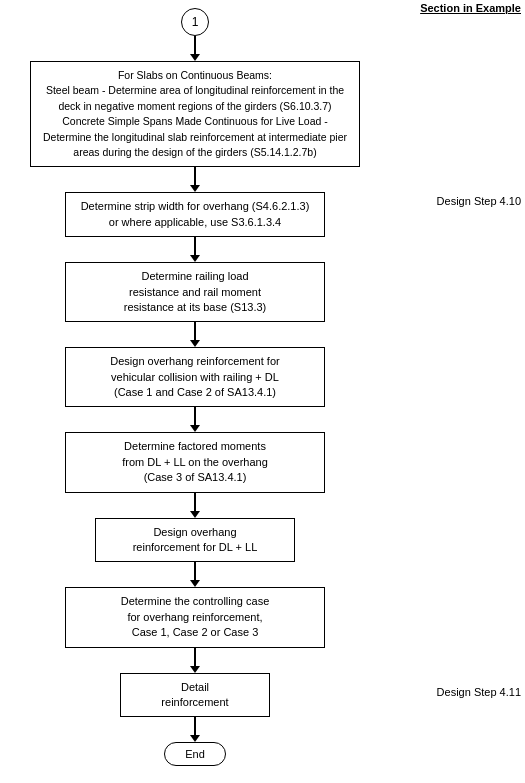 Image resolution: width=525 pixels, height=783 pixels. I want to click on box-design-overhang-vehicular: Design overhang reinforcement for vehicu…, so click(195, 377).